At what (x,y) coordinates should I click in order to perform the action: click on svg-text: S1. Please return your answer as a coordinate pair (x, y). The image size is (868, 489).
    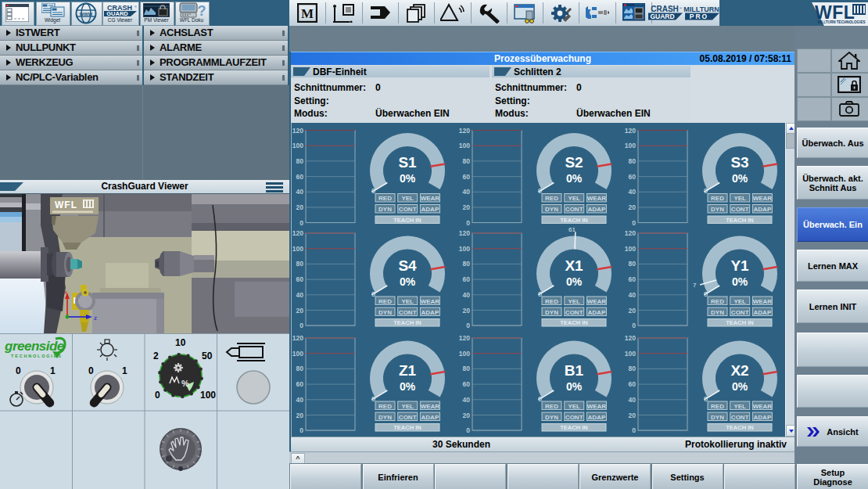
    Looking at the image, I should click on (407, 163).